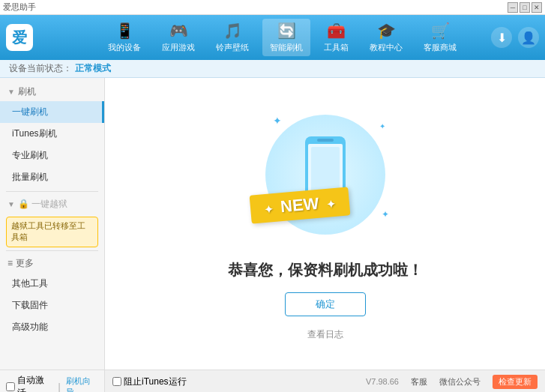 This screenshot has height=392, width=545. Describe the element at coordinates (11, 91) in the screenshot. I see `expand-icon: ▼` at that location.